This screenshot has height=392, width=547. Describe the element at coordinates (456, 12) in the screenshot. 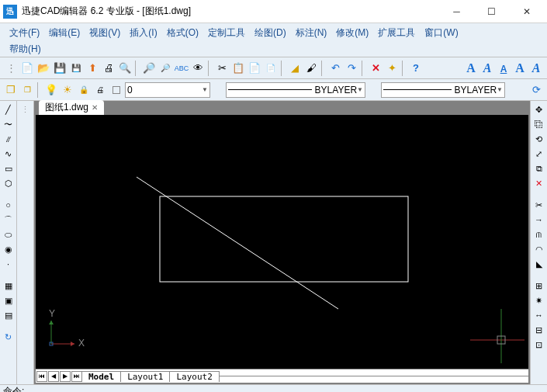

I see `minimize-button: ─` at that location.